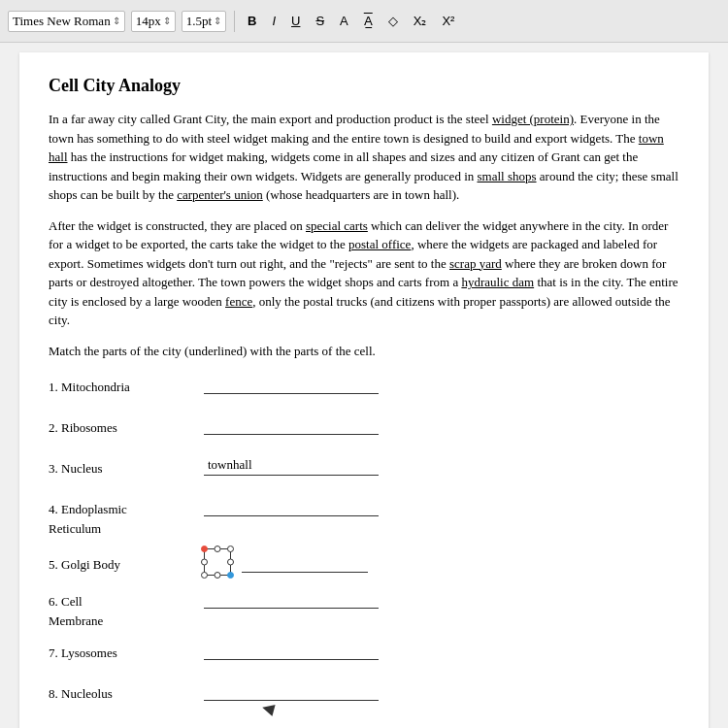  Describe the element at coordinates (369, 21) in the screenshot. I see `highlight-label: A̲` at that location.